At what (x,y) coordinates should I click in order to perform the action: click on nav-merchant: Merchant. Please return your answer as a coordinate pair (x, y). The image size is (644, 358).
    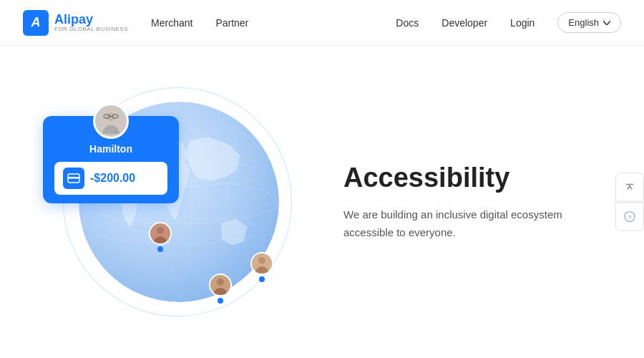
    Looking at the image, I should click on (172, 23).